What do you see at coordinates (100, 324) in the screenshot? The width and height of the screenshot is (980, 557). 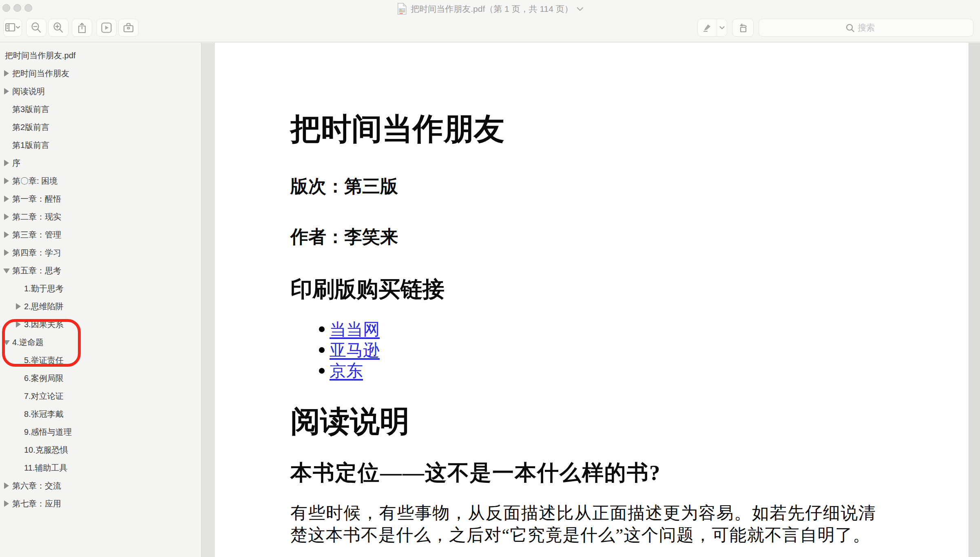 I see `sidebar-item: 3.因果关系` at bounding box center [100, 324].